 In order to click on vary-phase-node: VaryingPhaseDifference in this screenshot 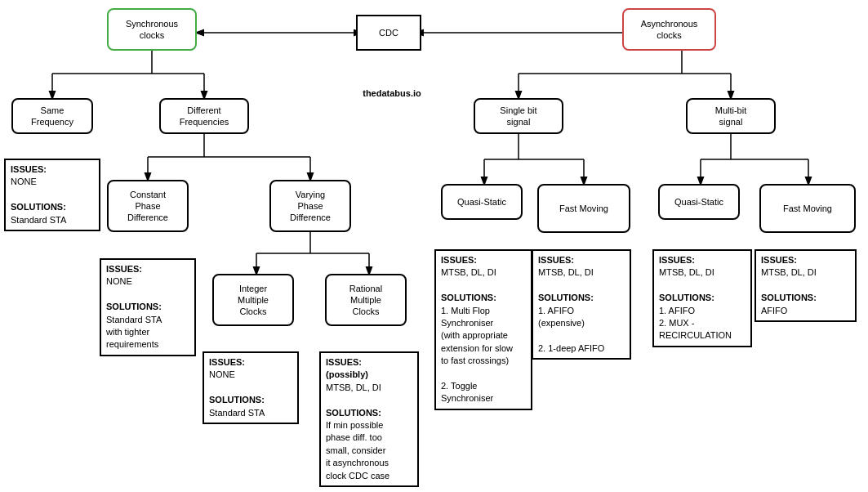, I will do `click(310, 206)`.